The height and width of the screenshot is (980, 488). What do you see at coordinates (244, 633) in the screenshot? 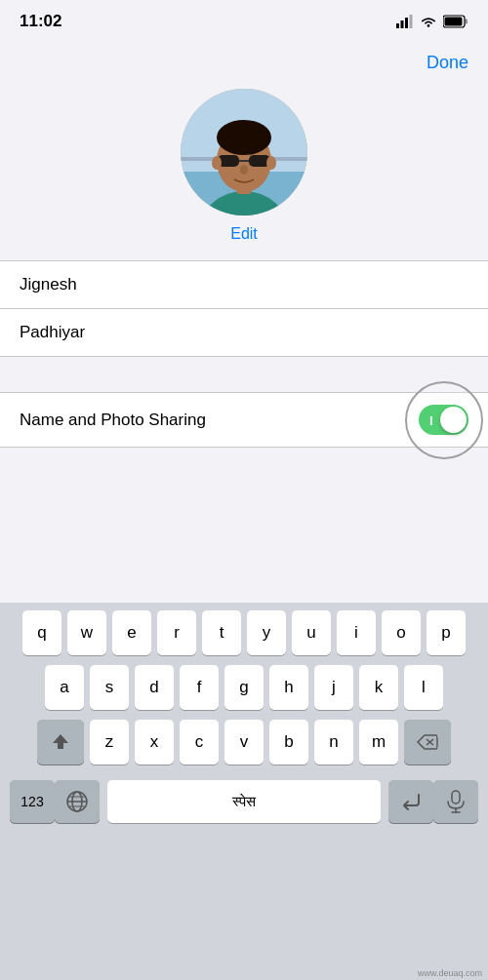
I see `key-row-1: q w e r t y u i o p` at bounding box center [244, 633].